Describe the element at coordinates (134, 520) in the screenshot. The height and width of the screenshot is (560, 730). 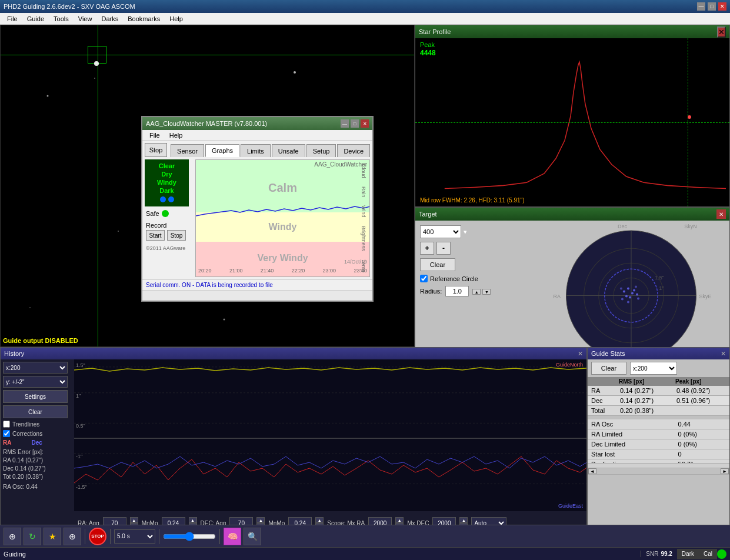
I see `ra-agg-up: ▲` at that location.